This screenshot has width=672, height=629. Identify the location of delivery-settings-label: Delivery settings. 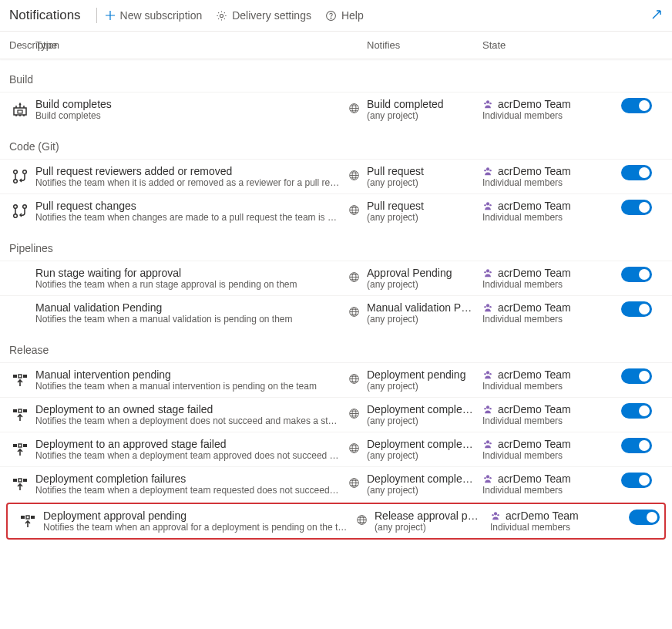
(271, 15).